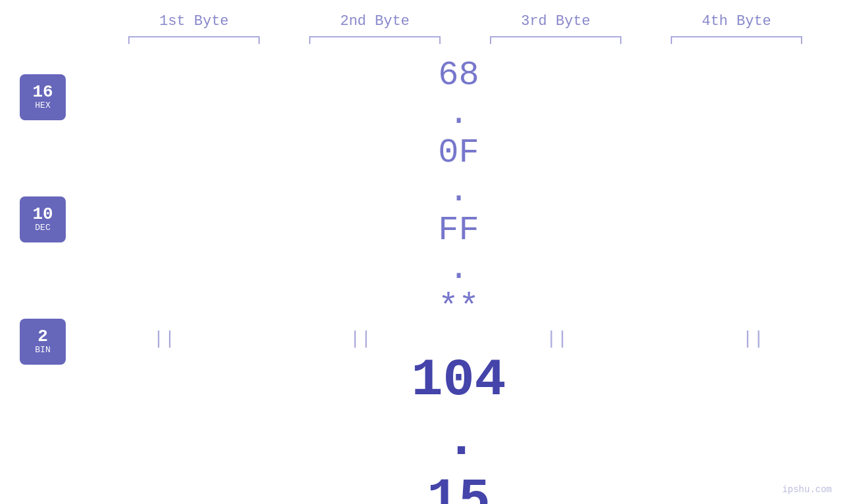  I want to click on eq1-1: ||, so click(164, 339).